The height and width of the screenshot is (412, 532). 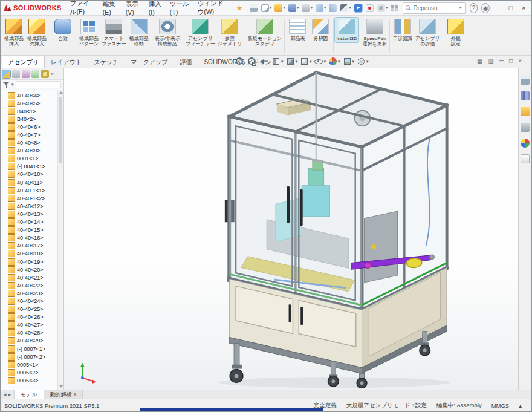 What do you see at coordinates (61, 387) in the screenshot?
I see `scroll-down-icon` at bounding box center [61, 387].